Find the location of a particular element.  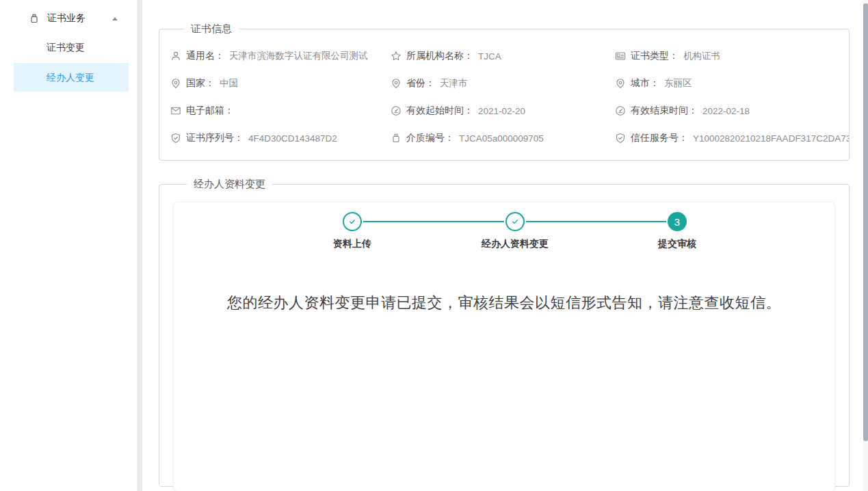

vertical-scrollbar is located at coordinates (866, 246).